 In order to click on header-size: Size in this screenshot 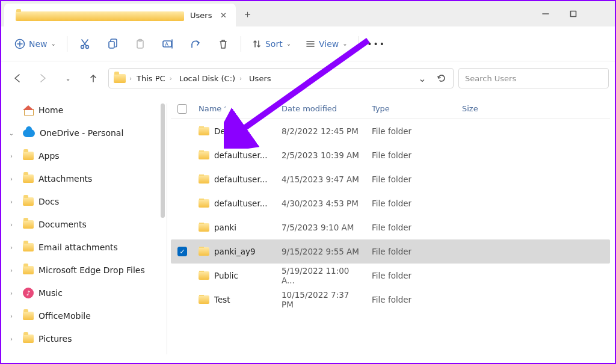, I will do `click(534, 108)`.